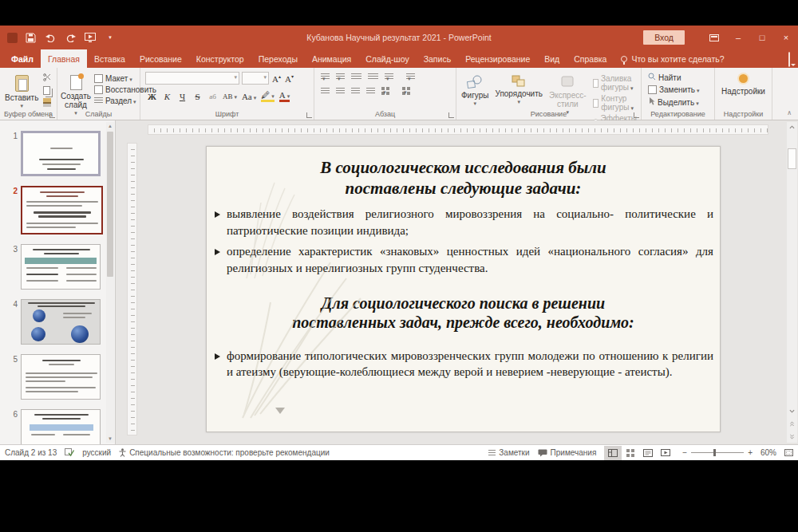  Describe the element at coordinates (268, 96) in the screenshot. I see `highlight-color-button: 🖉` at that location.